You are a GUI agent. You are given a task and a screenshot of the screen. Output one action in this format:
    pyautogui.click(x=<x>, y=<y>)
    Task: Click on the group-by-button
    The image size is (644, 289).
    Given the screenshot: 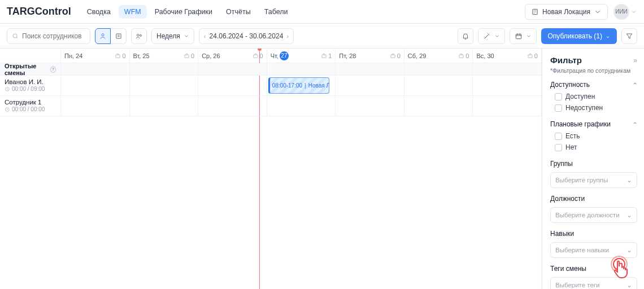 What is the action you would take?
    pyautogui.click(x=139, y=36)
    